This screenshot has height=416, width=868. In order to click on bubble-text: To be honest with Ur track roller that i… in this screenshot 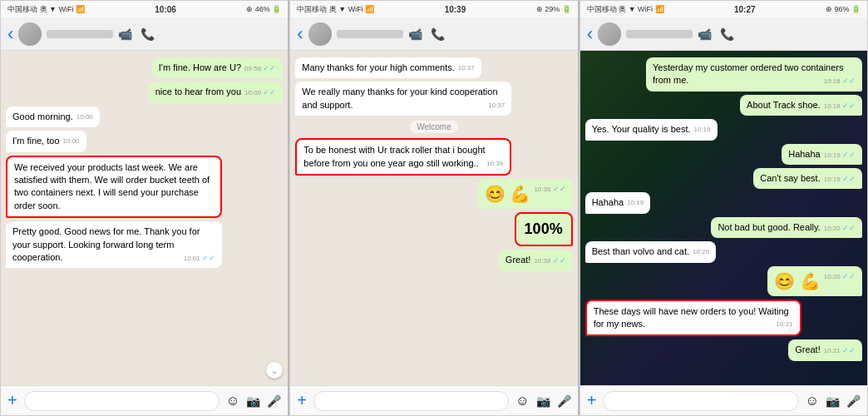, I will do `click(394, 156)`.